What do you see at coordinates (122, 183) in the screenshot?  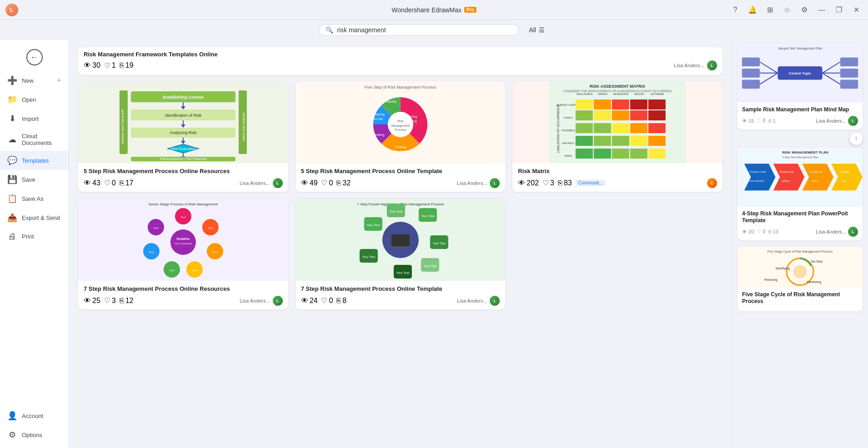 I see `copy-icon: ⎘` at bounding box center [122, 183].